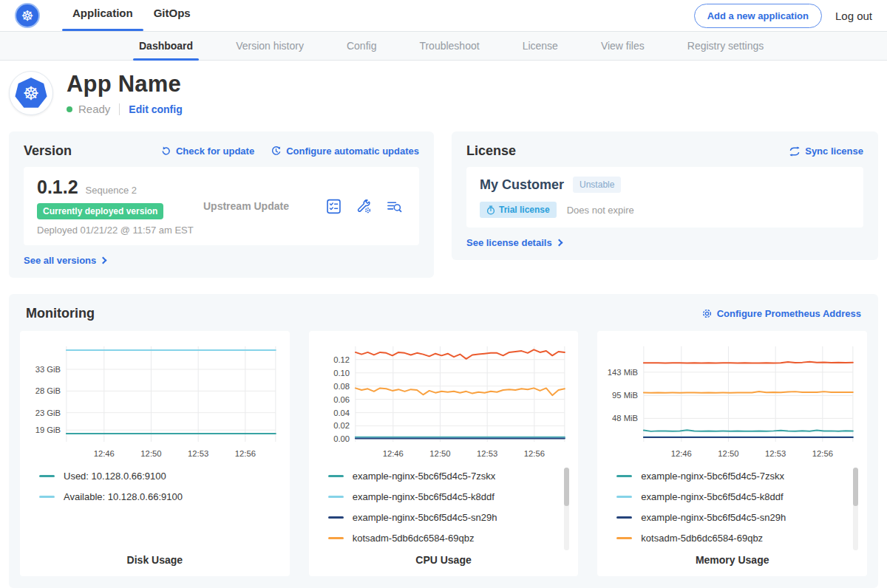 The height and width of the screenshot is (588, 887). What do you see at coordinates (732, 402) in the screenshot?
I see `chart-plot: 48 MiB95 MiB143 MiB12:4612:5012:5312:56` at bounding box center [732, 402].